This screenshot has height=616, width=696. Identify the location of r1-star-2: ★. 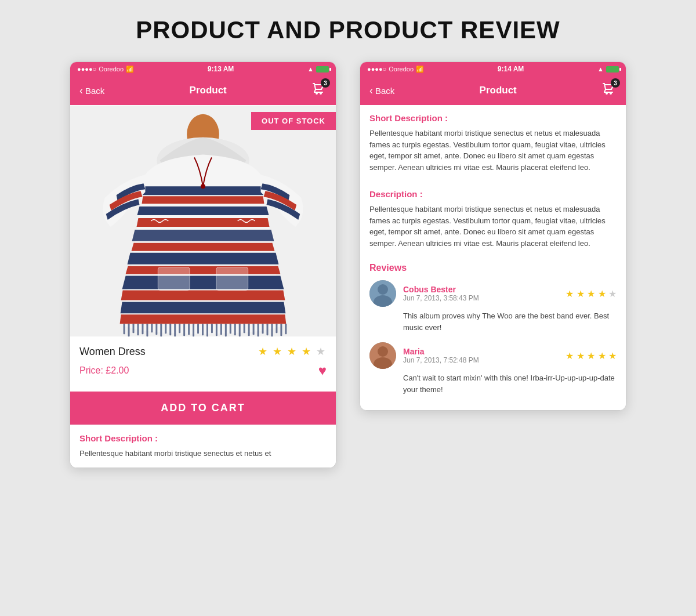
(581, 293).